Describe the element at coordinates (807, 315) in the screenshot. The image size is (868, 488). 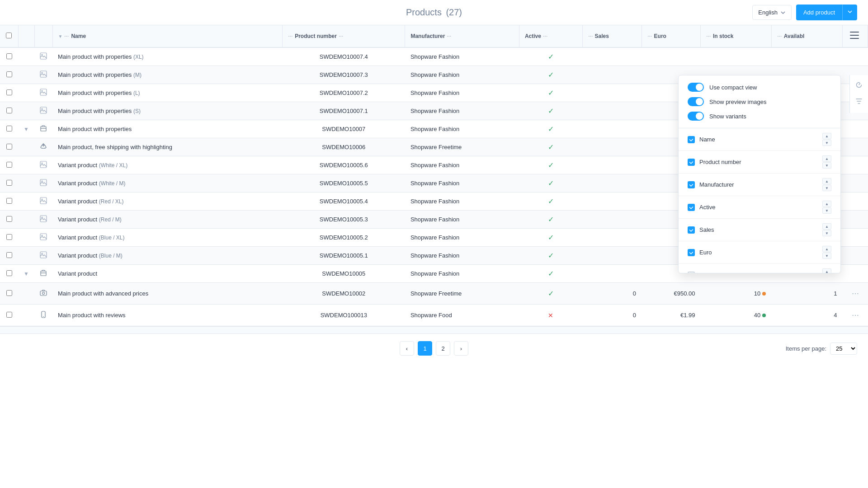
I see `available-cell: 4` at that location.